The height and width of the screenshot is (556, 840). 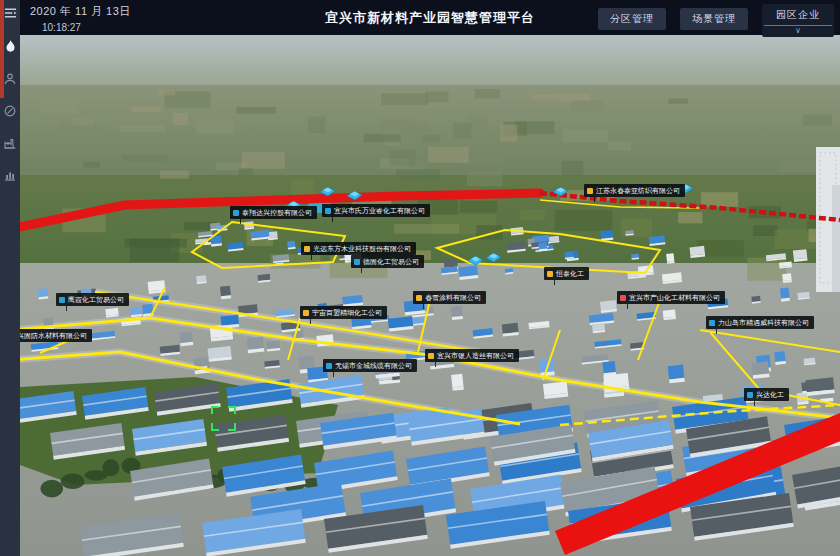 I want to click on map-company-label-11: 宇宙百盟精细化工公司, so click(x=344, y=312).